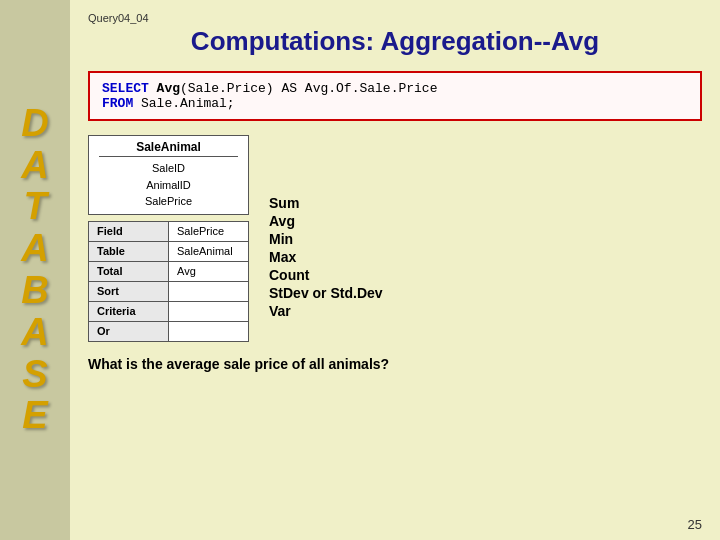 The width and height of the screenshot is (720, 540). I want to click on sale-animal-header: SaleAnimal, so click(168, 148).